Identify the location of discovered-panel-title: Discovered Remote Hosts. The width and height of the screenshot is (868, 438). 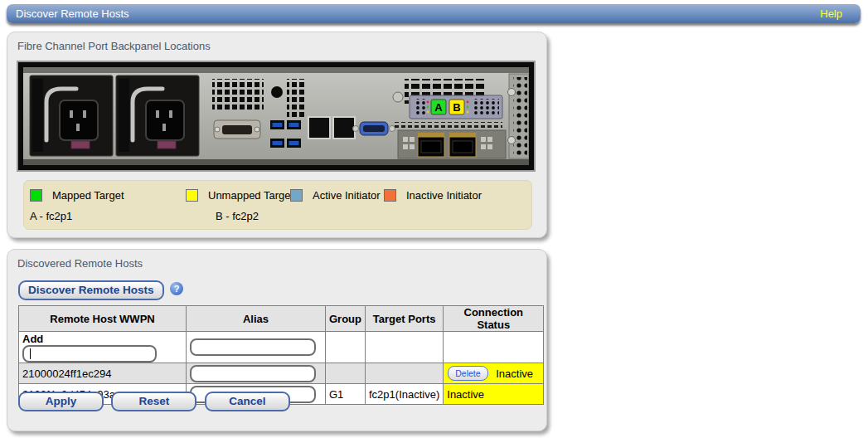
(80, 264).